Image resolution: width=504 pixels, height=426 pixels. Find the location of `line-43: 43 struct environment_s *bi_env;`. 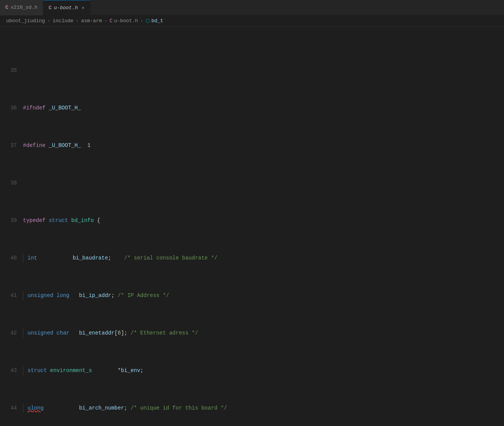

line-43: 43 struct environment_s *bi_env; is located at coordinates (254, 371).